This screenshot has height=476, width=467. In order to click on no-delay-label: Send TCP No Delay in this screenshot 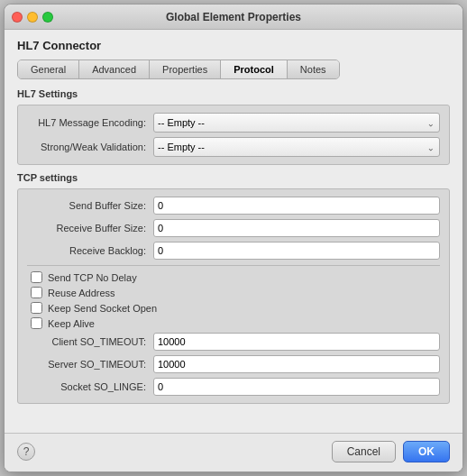, I will do `click(92, 278)`.